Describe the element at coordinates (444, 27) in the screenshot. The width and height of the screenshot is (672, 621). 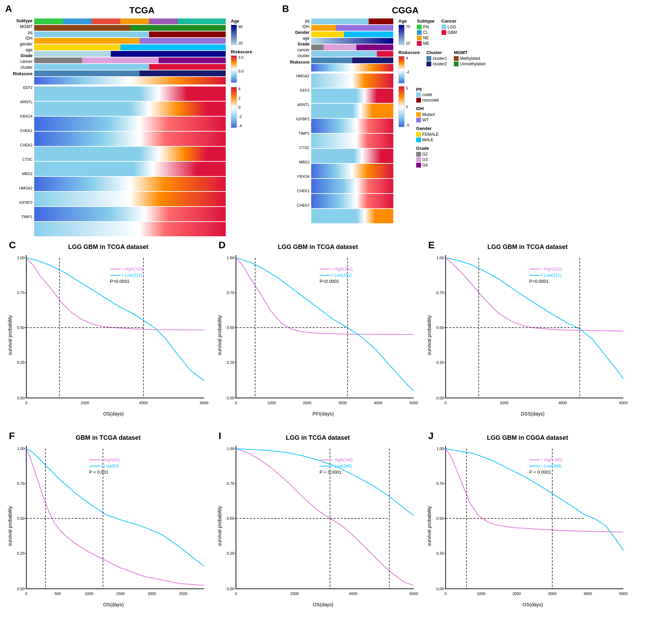
I see `lgg-color` at that location.